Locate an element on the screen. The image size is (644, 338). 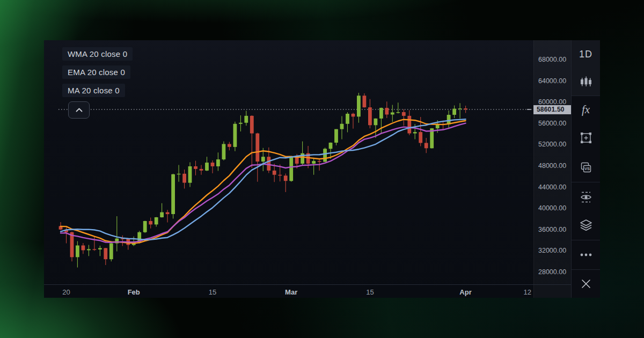
versus-icon: VS is located at coordinates (586, 167).